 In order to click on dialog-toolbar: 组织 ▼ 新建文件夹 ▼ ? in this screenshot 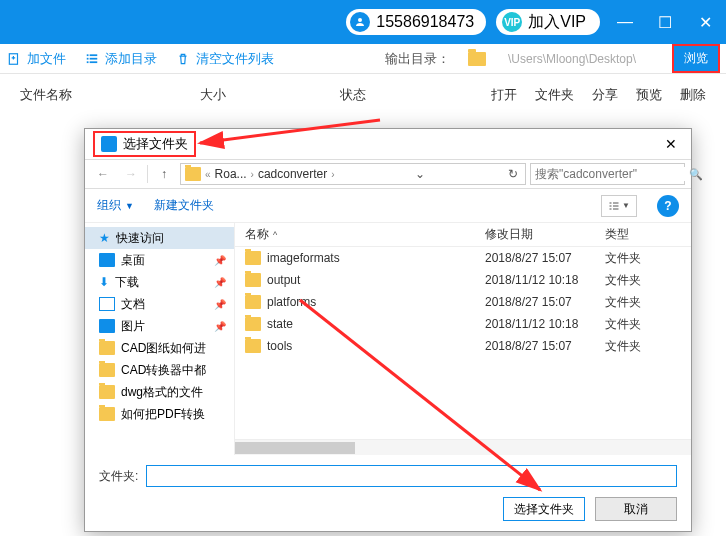, I will do `click(388, 206)`.